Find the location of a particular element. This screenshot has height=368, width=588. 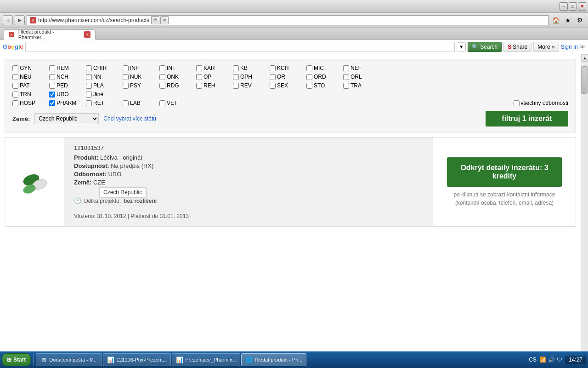

cb-OPH: OPH is located at coordinates (251, 77).